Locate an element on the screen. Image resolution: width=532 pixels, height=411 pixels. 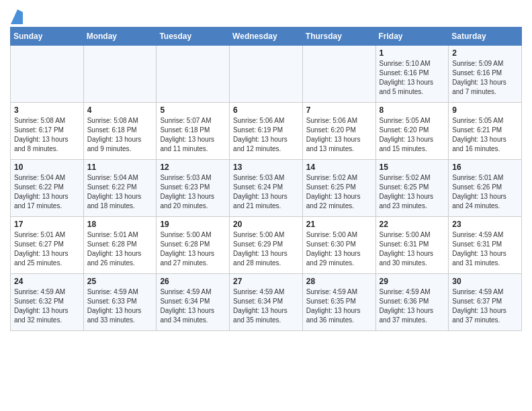
calendar-cell: 16Sunrise: 5:01 AM Sunset: 6:26 PM Dayli… is located at coordinates (485, 188).